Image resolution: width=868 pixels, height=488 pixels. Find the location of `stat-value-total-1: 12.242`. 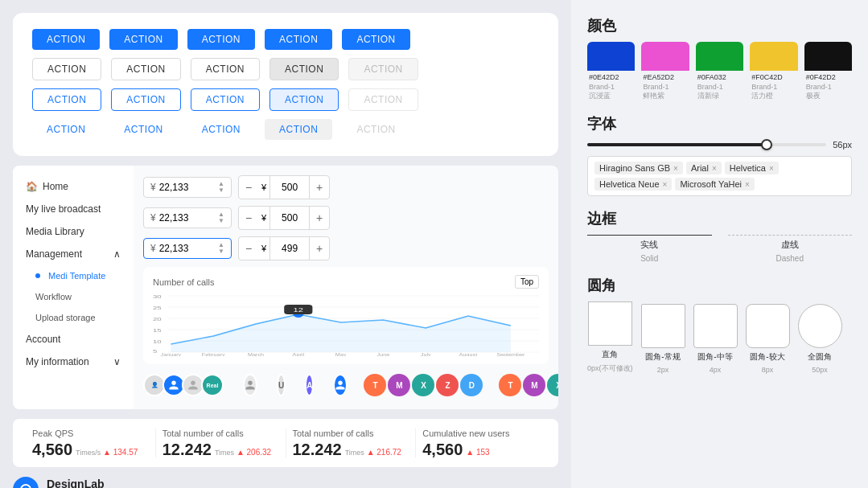

stat-value-total-1: 12.242 is located at coordinates (187, 449).